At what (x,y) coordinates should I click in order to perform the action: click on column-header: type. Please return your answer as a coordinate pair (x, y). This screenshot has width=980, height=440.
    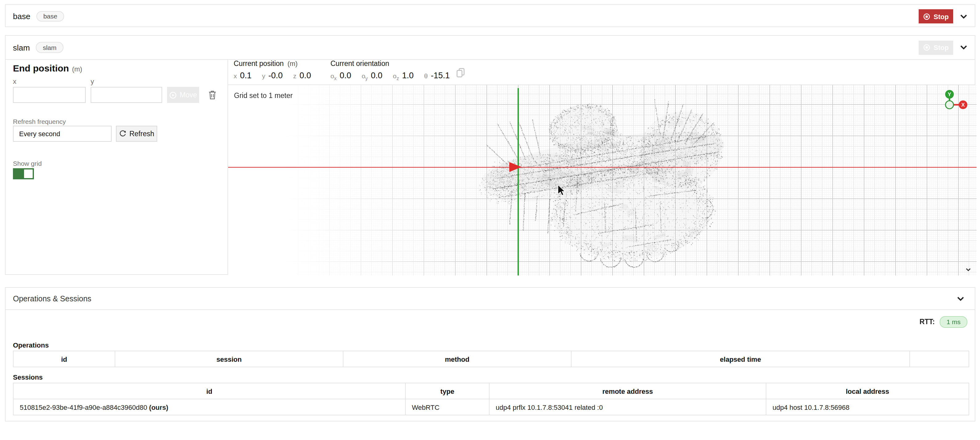
    Looking at the image, I should click on (447, 391).